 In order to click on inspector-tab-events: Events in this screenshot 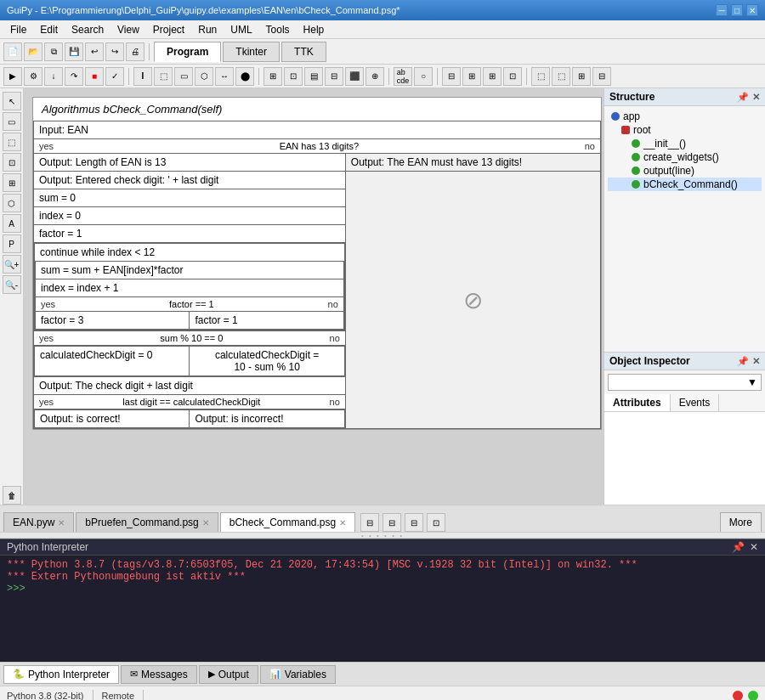, I will do `click(695, 403)`.